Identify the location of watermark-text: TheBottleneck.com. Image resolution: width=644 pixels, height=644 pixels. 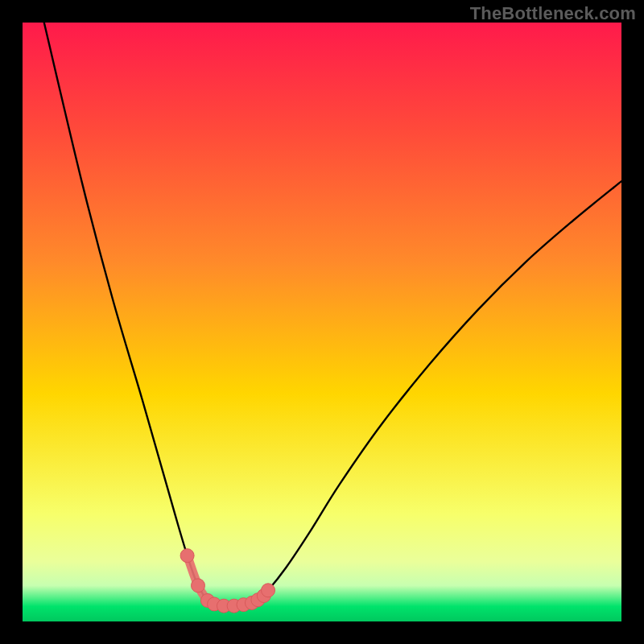
(553, 14).